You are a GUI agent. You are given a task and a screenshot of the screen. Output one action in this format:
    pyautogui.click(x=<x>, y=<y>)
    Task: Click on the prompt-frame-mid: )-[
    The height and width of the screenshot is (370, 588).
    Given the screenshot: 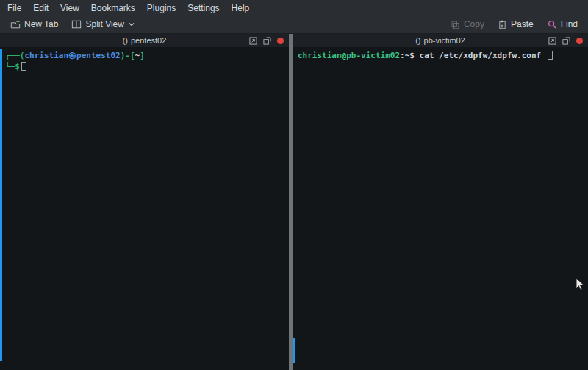 What is the action you would take?
    pyautogui.click(x=128, y=56)
    